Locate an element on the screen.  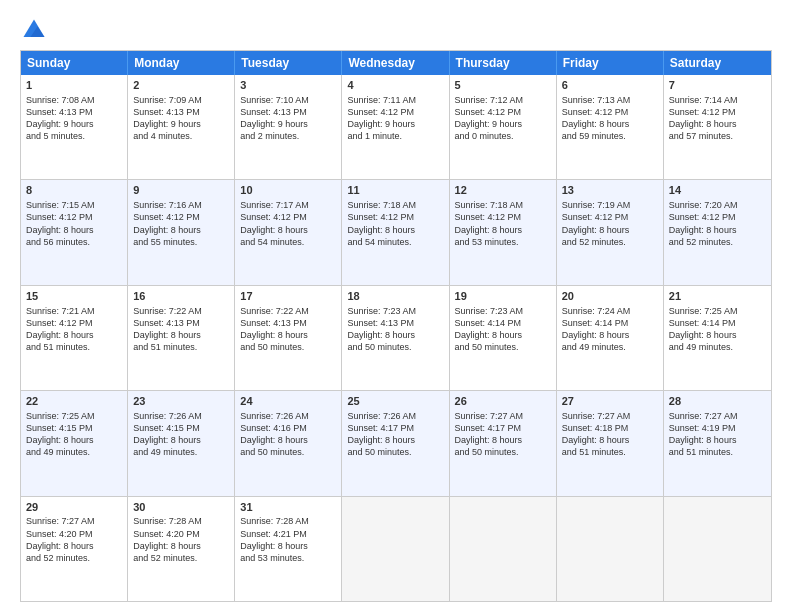
day-info-line: Daylight: 9 hours is located at coordinates (503, 124).